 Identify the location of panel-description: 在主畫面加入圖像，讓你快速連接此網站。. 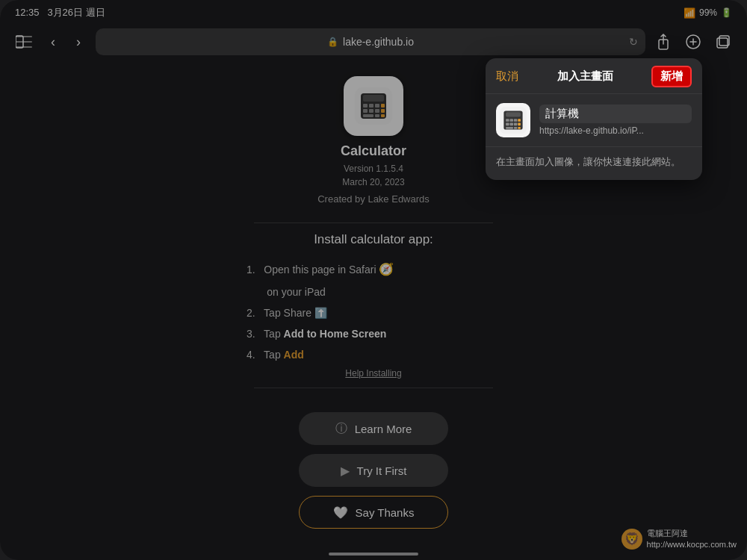
(594, 164).